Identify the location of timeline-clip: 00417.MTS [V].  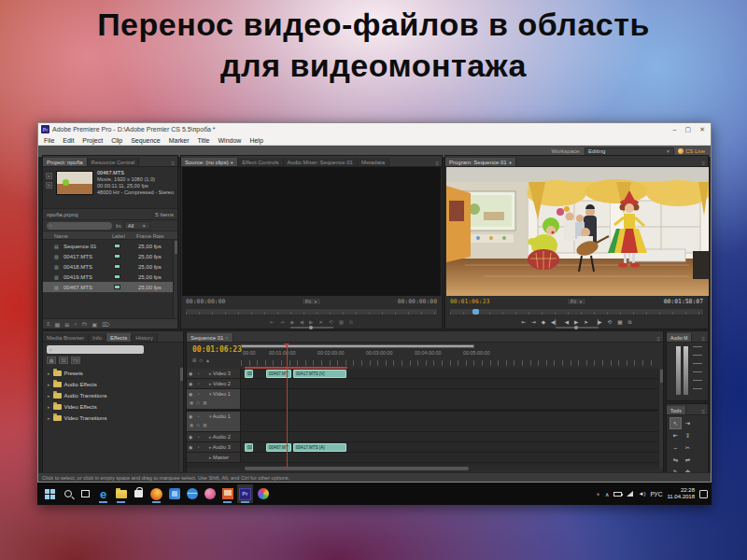
(319, 373).